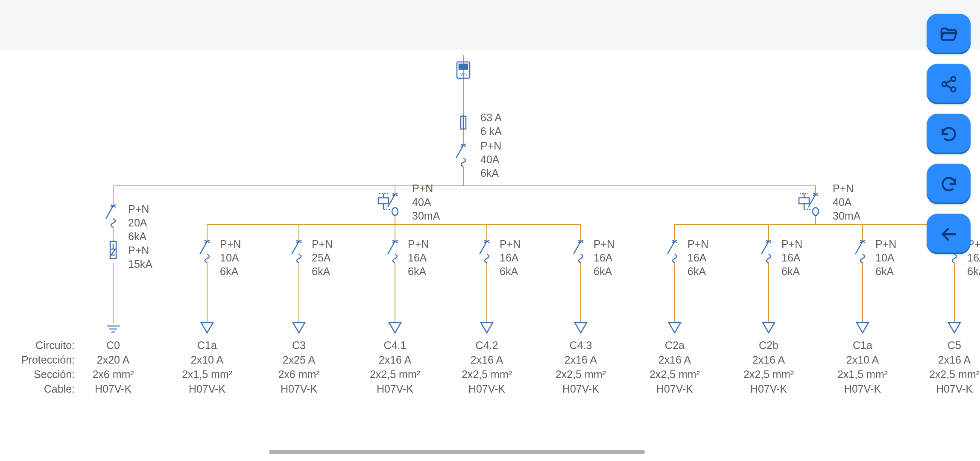 The width and height of the screenshot is (980, 461). What do you see at coordinates (949, 134) in the screenshot?
I see `undo-icon` at bounding box center [949, 134].